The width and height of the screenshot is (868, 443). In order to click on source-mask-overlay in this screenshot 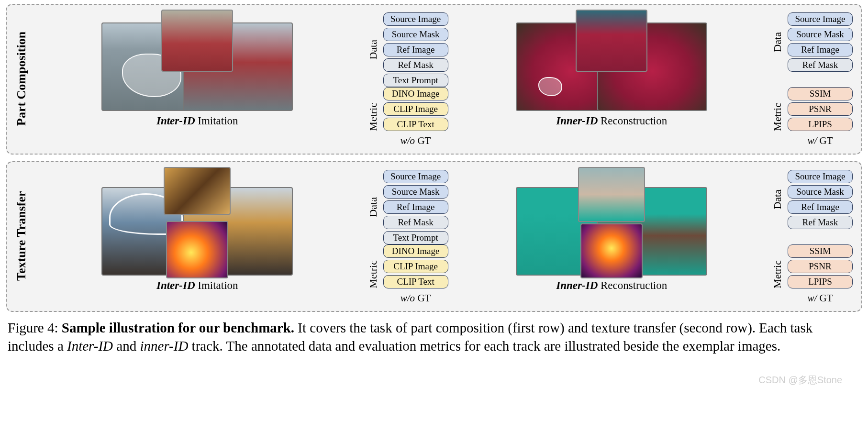, I will do `click(550, 87)`.